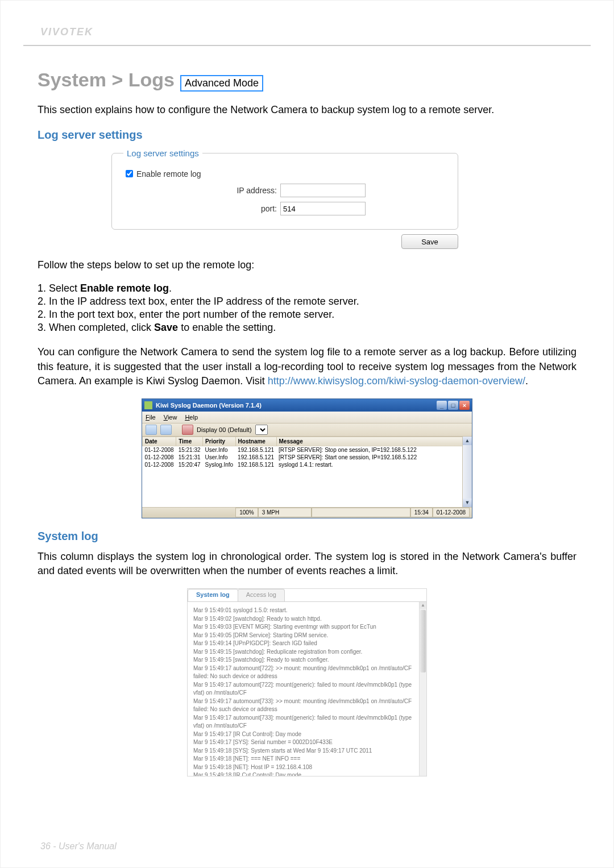  I want to click on step-item: 1. Select Enable remote log., so click(307, 289).